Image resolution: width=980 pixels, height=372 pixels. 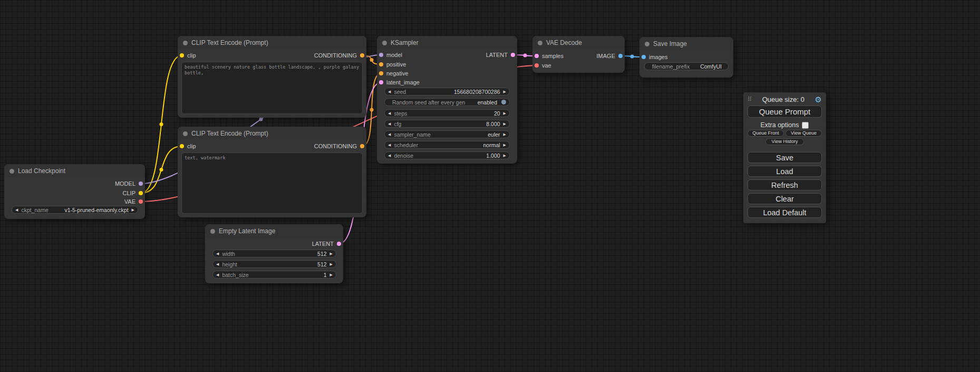 What do you see at coordinates (400, 82) in the screenshot?
I see `input-port-latent-image: latent_image` at bounding box center [400, 82].